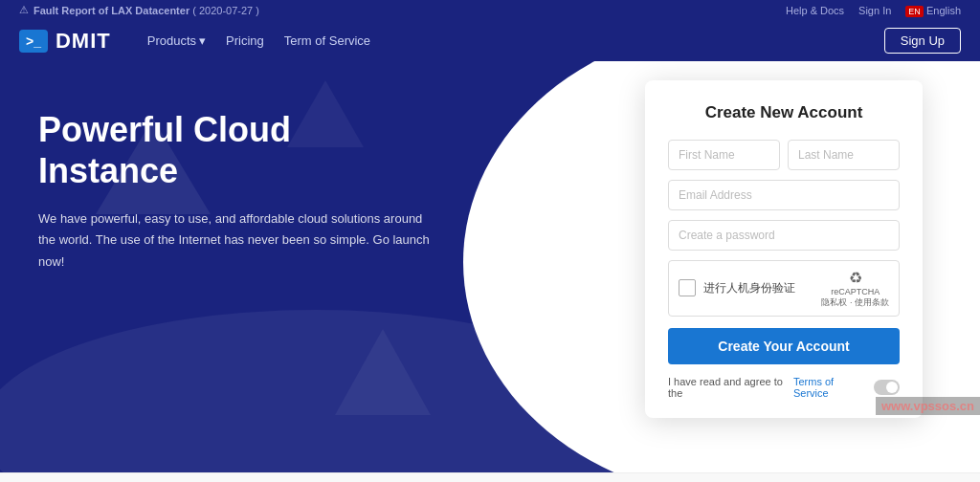  What do you see at coordinates (856, 293) in the screenshot?
I see `recaptcha-brand: reCAPTCHA` at bounding box center [856, 293].